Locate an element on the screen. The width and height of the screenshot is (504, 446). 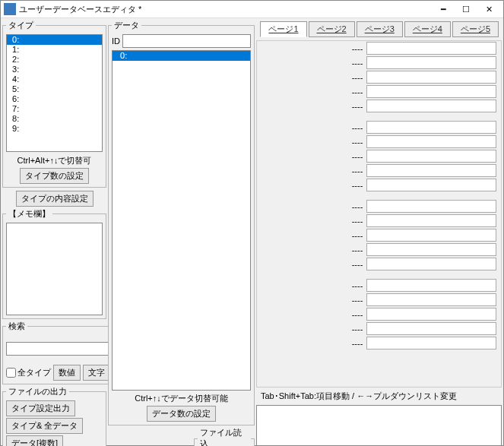
type-list-item: 4: is located at coordinates (55, 79).